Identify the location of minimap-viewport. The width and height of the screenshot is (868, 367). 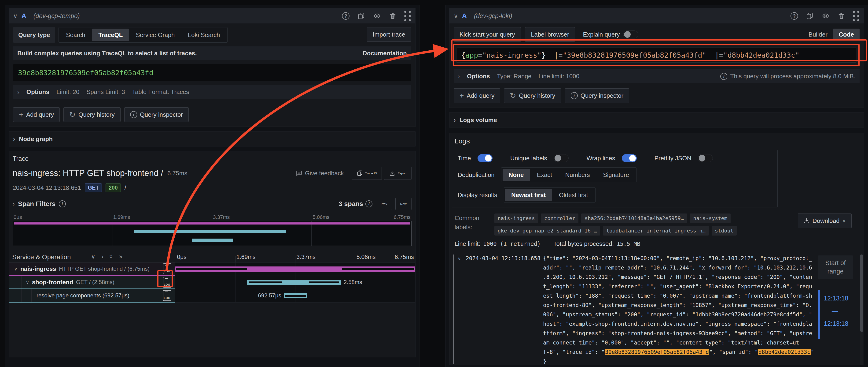
(212, 233).